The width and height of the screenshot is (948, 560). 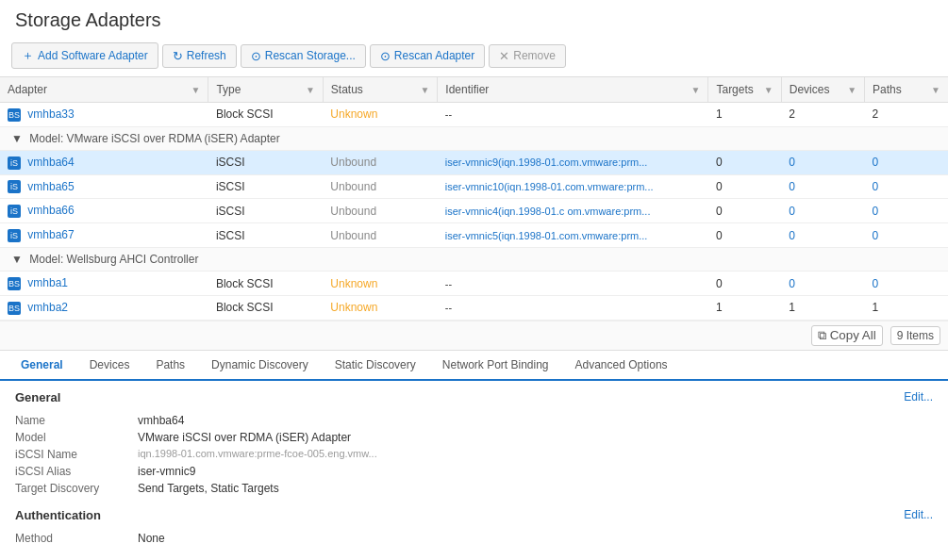 I want to click on add-software-adapter-button: ＋ Add Software Adapter, so click(x=85, y=56).